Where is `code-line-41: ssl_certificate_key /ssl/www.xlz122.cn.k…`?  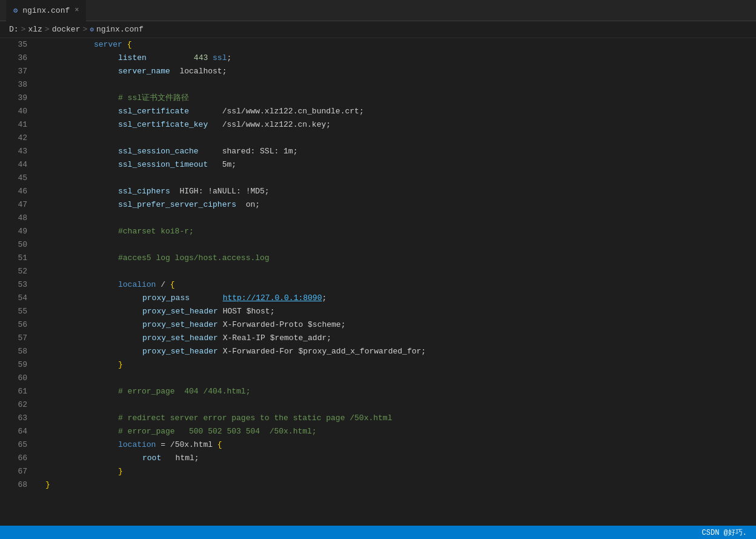
code-line-41: ssl_certificate_key /ssl/www.xlz122.cn.k… is located at coordinates (401, 125).